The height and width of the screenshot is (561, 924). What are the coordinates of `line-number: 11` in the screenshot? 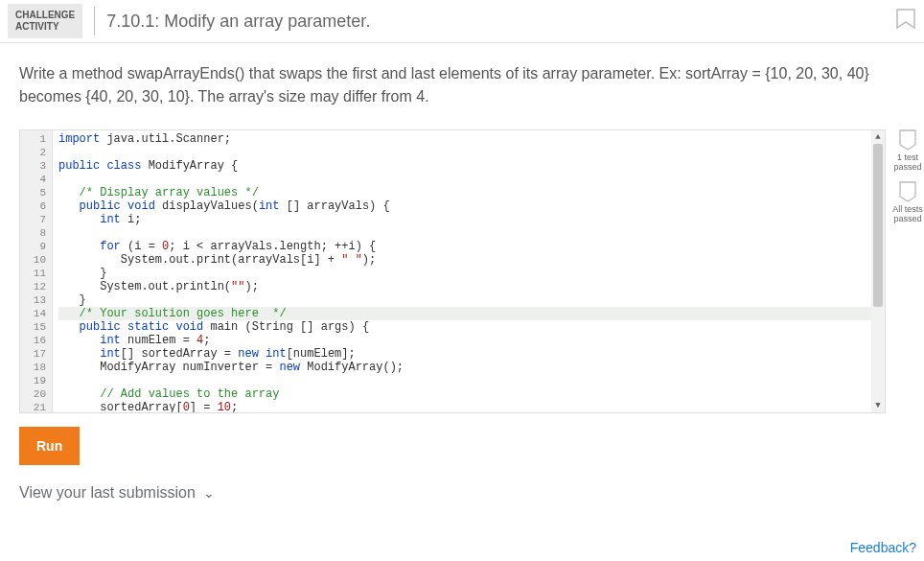 It's located at (36, 273).